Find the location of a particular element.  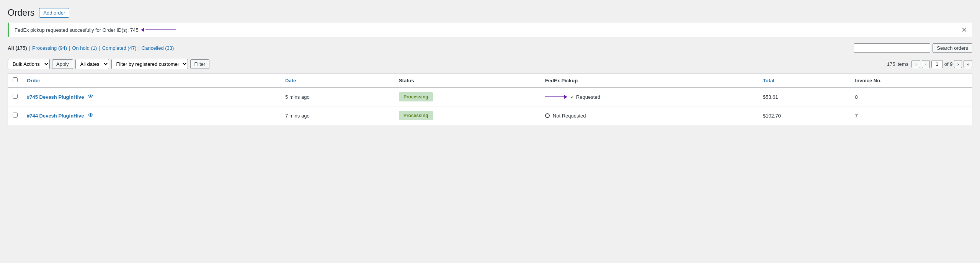

row-745-invoice-cell: 8 is located at coordinates (911, 97).